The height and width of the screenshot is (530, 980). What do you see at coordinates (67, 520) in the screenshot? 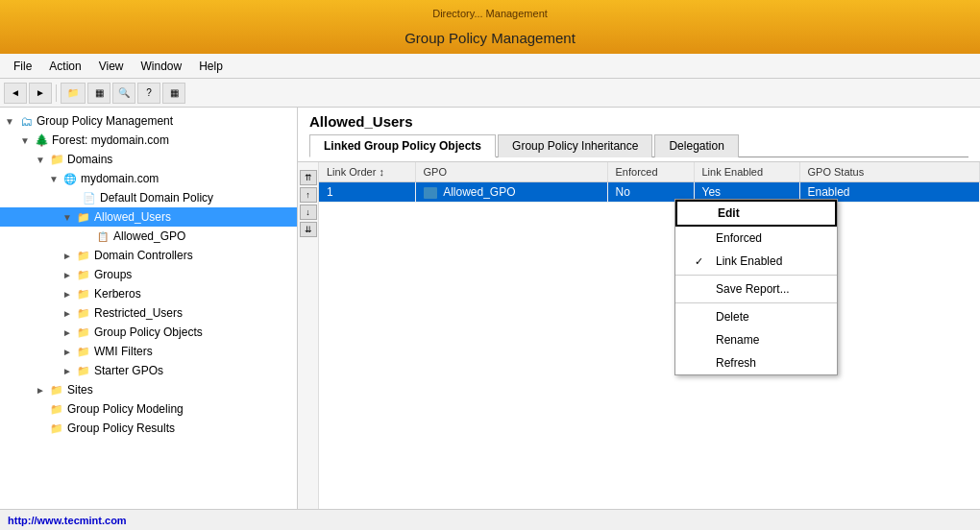
I see `status-url: http://www.tecmint.com` at bounding box center [67, 520].